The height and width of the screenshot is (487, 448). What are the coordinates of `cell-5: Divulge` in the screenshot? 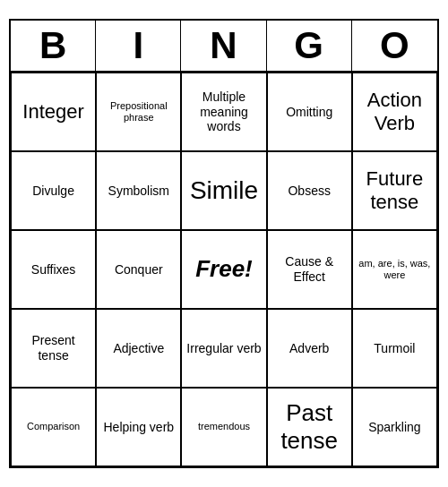 It's located at (54, 191).